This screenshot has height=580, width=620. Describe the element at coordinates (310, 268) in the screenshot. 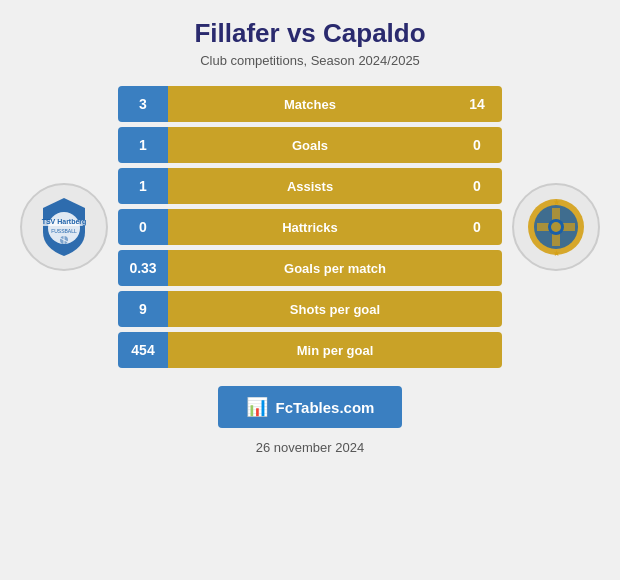

I see `stat-row-goals-per-match: 0.33 Goals per match` at that location.